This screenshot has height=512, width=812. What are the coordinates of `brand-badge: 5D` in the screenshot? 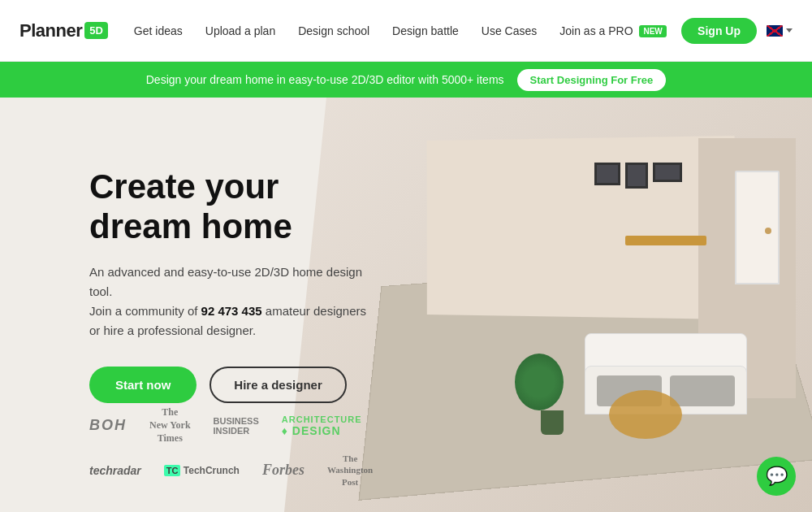 It's located at (96, 31).